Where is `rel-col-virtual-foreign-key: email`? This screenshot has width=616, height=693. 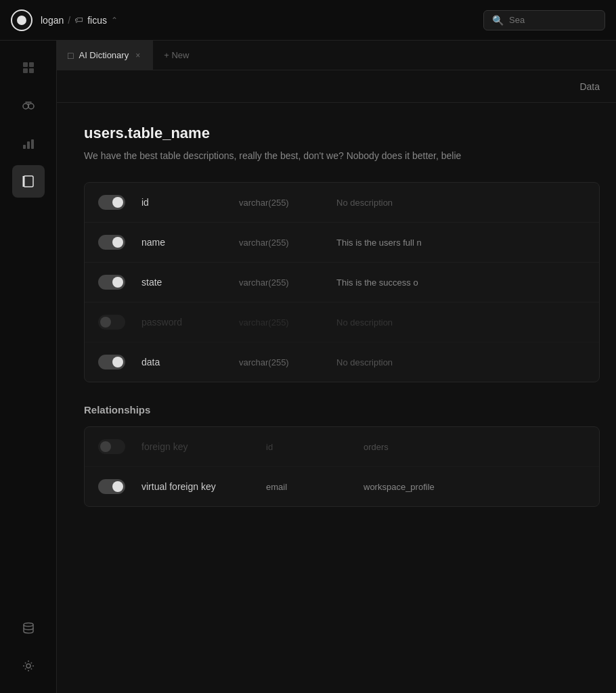 rel-col-virtual-foreign-key: email is located at coordinates (307, 487).